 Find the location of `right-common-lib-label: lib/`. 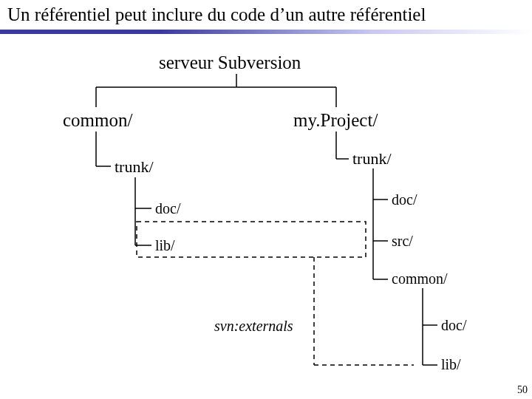

right-common-lib-label: lib/ is located at coordinates (451, 364).